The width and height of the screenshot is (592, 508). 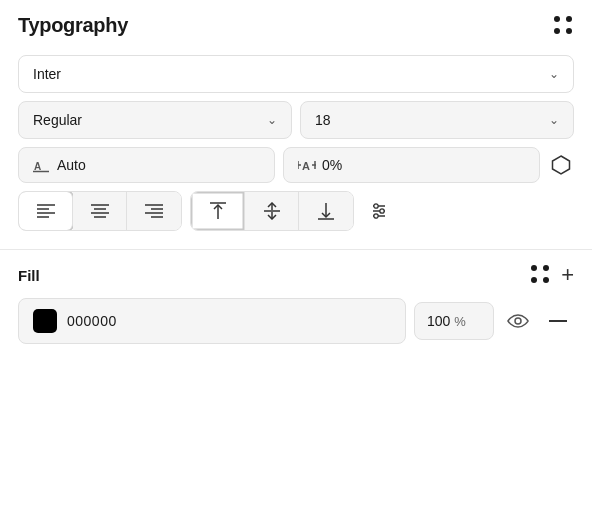 What do you see at coordinates (29, 276) in the screenshot?
I see `fill-title: Fill` at bounding box center [29, 276].